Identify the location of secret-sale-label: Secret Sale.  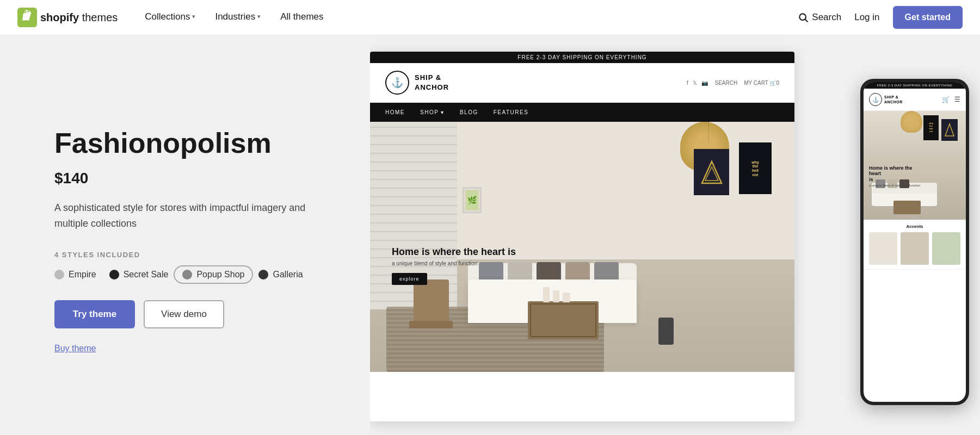
(146, 275).